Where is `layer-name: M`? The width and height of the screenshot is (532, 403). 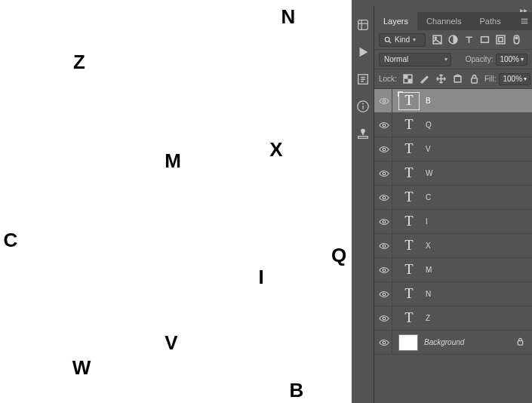 layer-name: M is located at coordinates (429, 270).